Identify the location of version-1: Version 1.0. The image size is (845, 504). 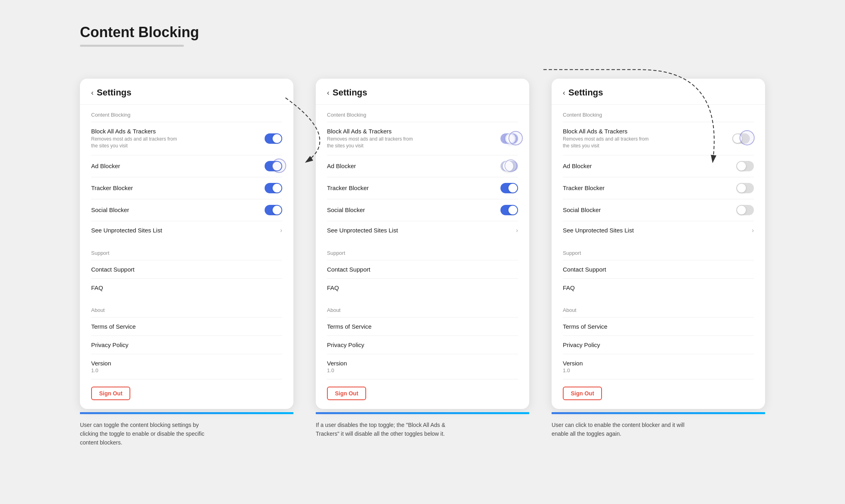
(187, 367).